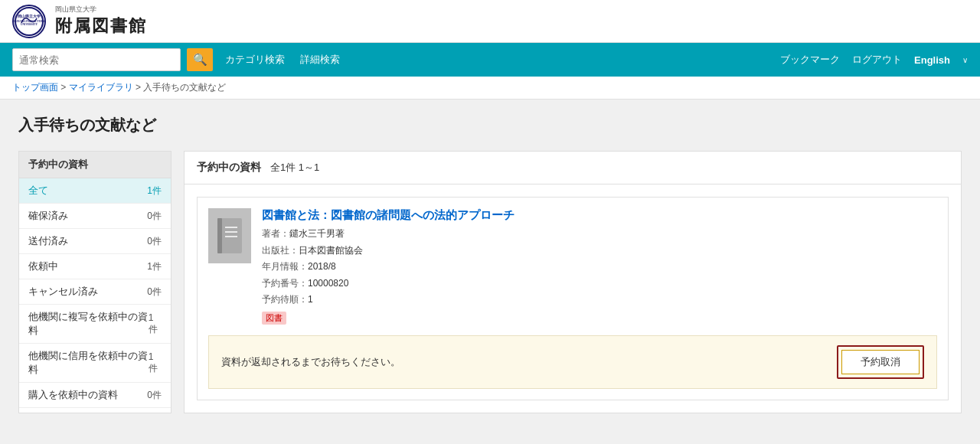  What do you see at coordinates (89, 324) in the screenshot?
I see `sidebar-label-copy-request: 他機関に複写を依頼中の資料` at bounding box center [89, 324].